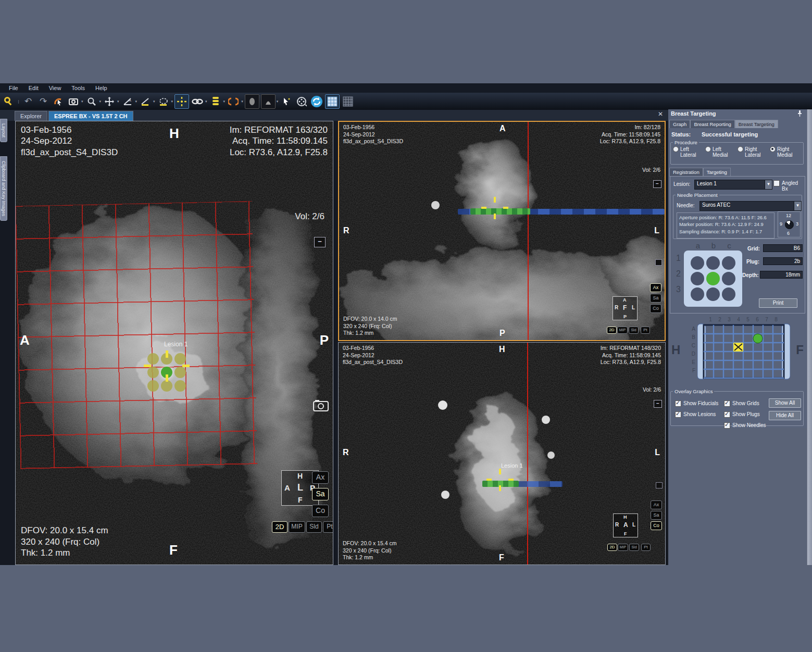  What do you see at coordinates (370, 551) in the screenshot?
I see `image-params: DFOV: 20.0 x 15.4 cm 320 x 240 (Frq: Col…` at bounding box center [370, 551].